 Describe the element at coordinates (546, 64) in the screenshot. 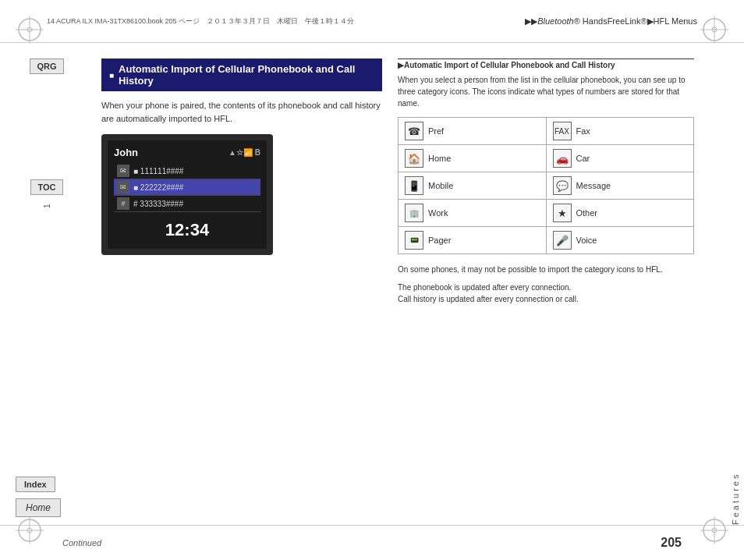

I see `right-heading: ▶Automatic Import of Cellular Phonebook …` at that location.